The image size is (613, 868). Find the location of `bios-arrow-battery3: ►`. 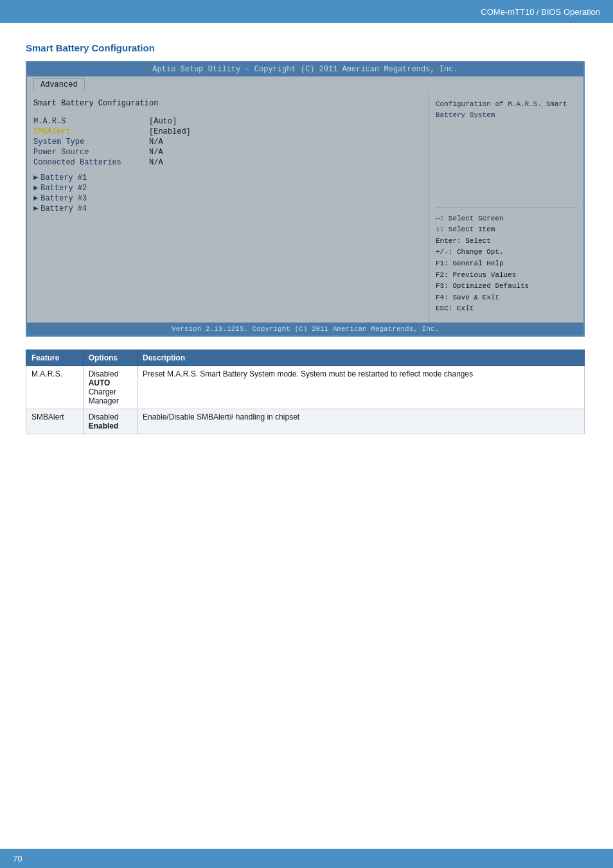

bios-arrow-battery3: ► is located at coordinates (36, 199).